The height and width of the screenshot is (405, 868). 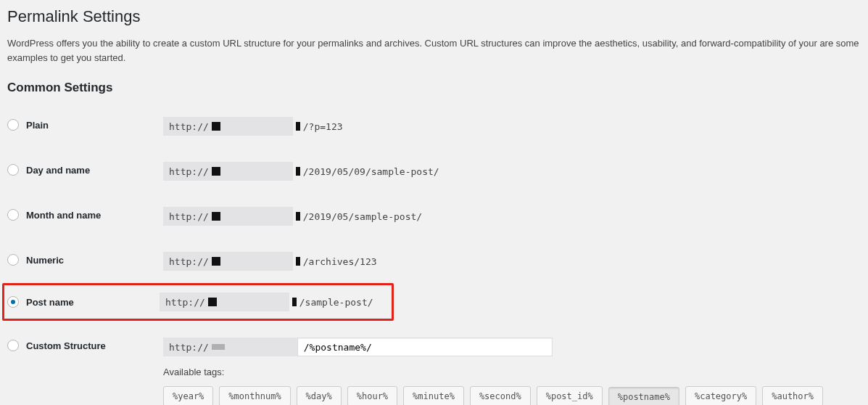 What do you see at coordinates (434, 216) in the screenshot?
I see `option-row-monthname: Month and name http:// /2019/05/sample-p…` at bounding box center [434, 216].